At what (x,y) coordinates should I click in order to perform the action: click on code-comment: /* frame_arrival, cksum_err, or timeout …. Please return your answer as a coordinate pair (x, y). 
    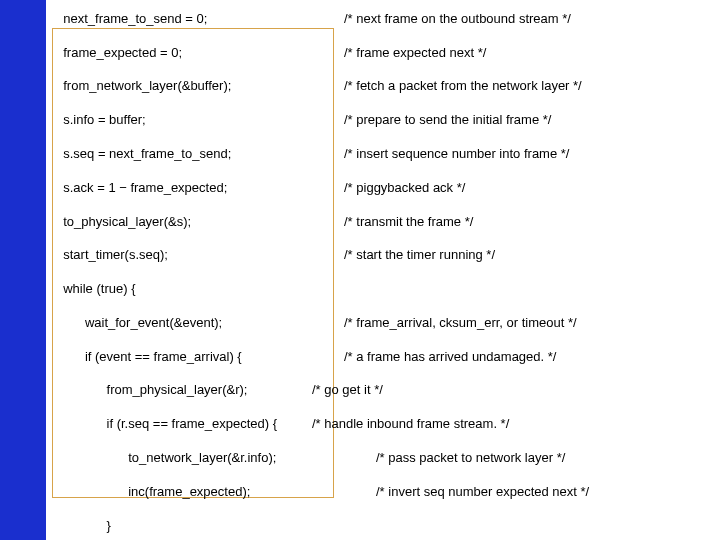
    Looking at the image, I should click on (460, 322).